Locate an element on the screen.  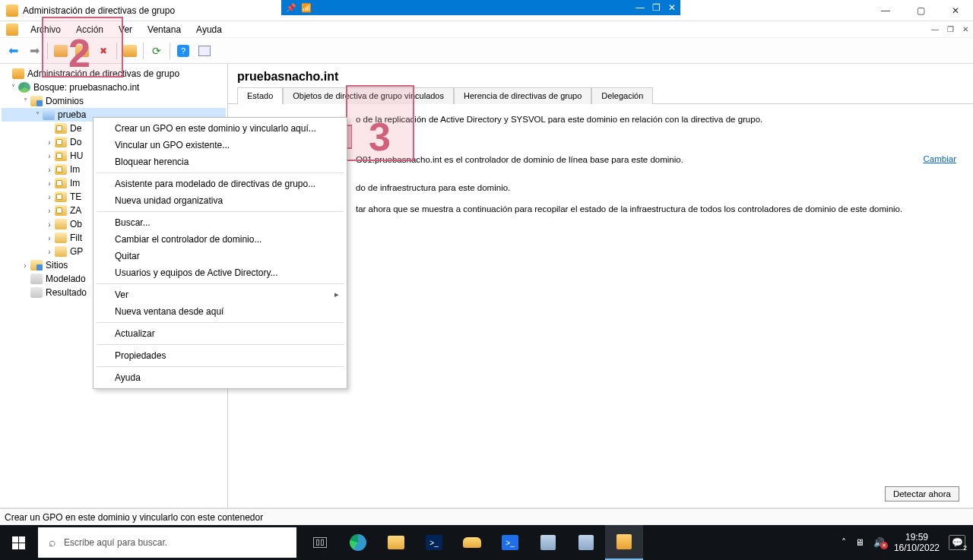
ctx-propiedades: Propiedades is located at coordinates (220, 356).